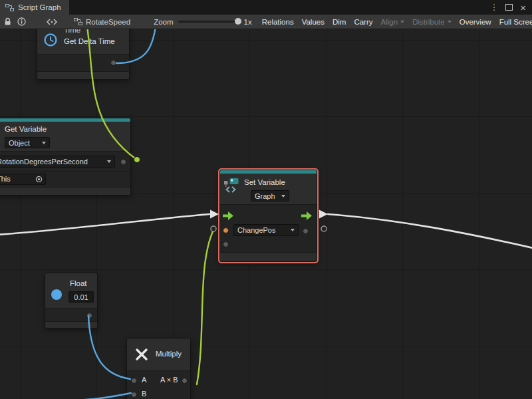 This screenshot has width=532, height=399. What do you see at coordinates (513, 21) in the screenshot?
I see `toolbar-button-fullscreen: Full Screen` at bounding box center [513, 21].